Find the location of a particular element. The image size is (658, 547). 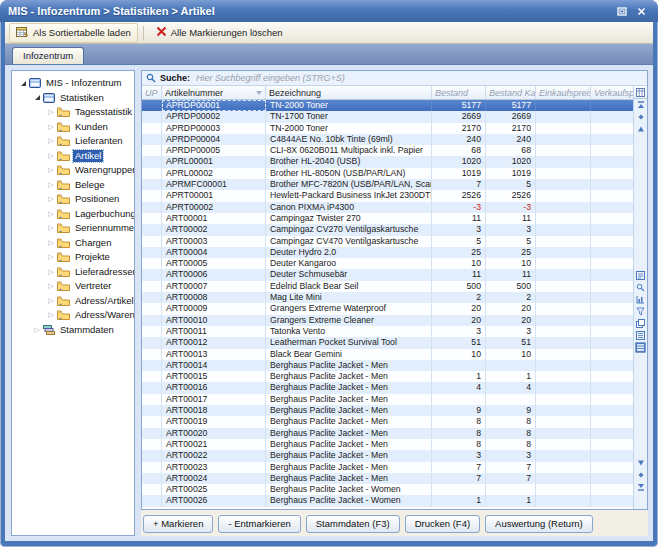

tree-item-positionen: ▷Positionen is located at coordinates (74, 200).